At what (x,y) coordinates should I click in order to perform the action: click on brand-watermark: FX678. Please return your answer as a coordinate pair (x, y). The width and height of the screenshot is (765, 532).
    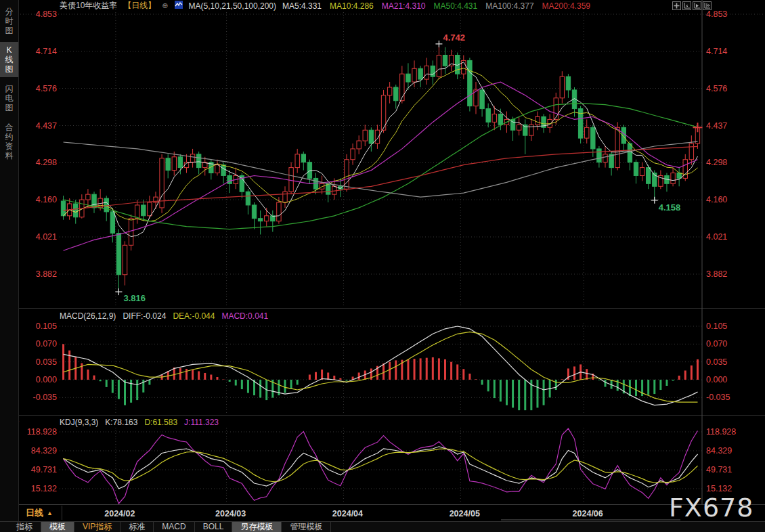
    Looking at the image, I should click on (711, 508).